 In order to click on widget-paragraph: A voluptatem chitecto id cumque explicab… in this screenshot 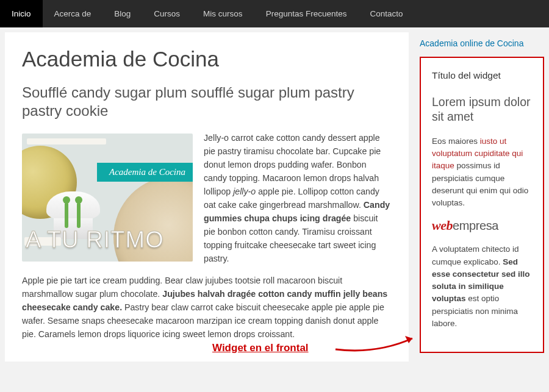, I will do `click(482, 287)`.